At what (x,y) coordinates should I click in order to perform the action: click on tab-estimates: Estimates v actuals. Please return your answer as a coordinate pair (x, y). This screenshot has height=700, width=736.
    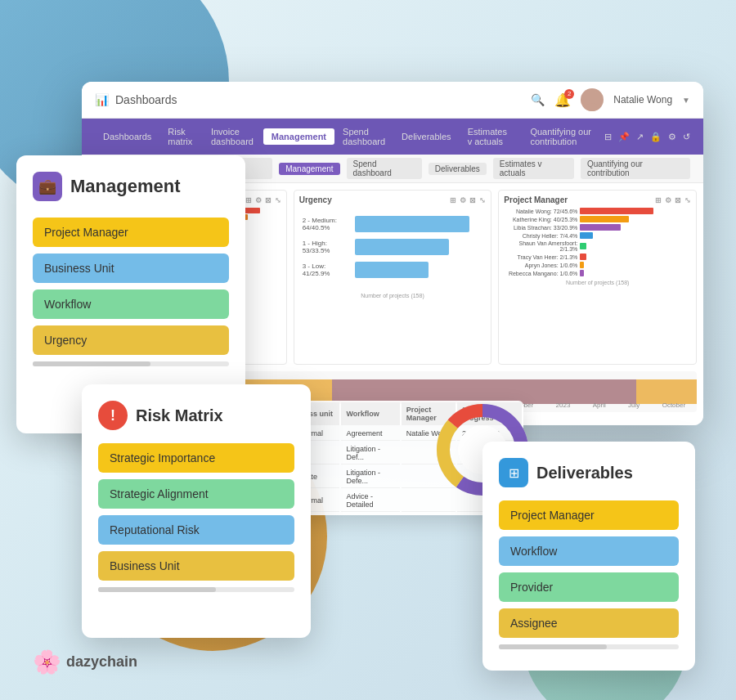
    Looking at the image, I should click on (491, 137).